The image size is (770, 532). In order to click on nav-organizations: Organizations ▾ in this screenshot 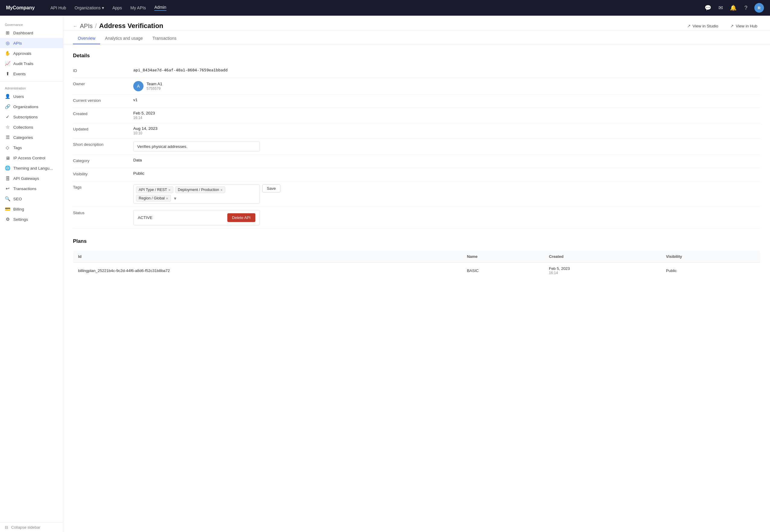, I will do `click(89, 8)`.